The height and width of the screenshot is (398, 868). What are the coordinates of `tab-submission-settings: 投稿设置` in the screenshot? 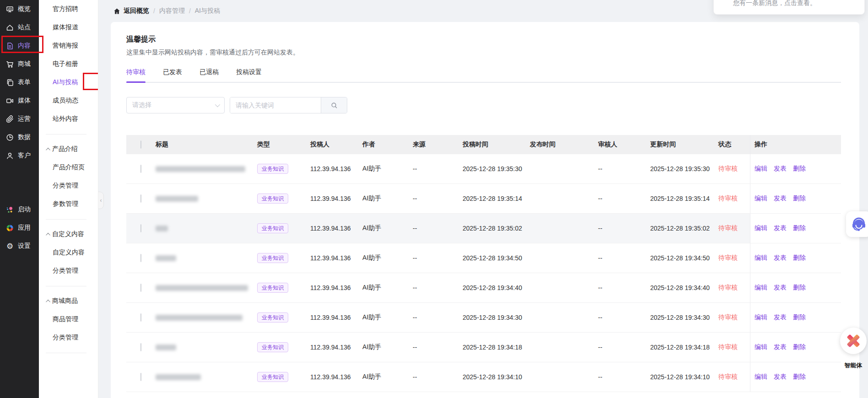 It's located at (249, 73).